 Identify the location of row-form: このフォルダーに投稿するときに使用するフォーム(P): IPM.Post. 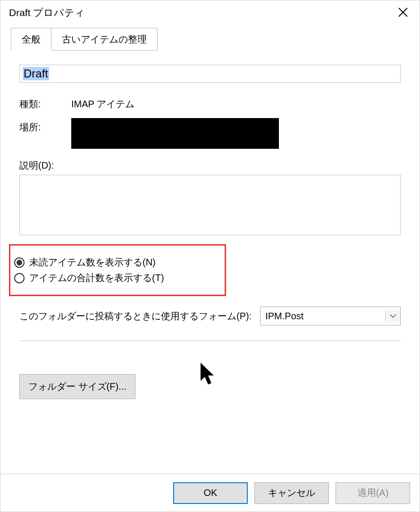
(210, 316).